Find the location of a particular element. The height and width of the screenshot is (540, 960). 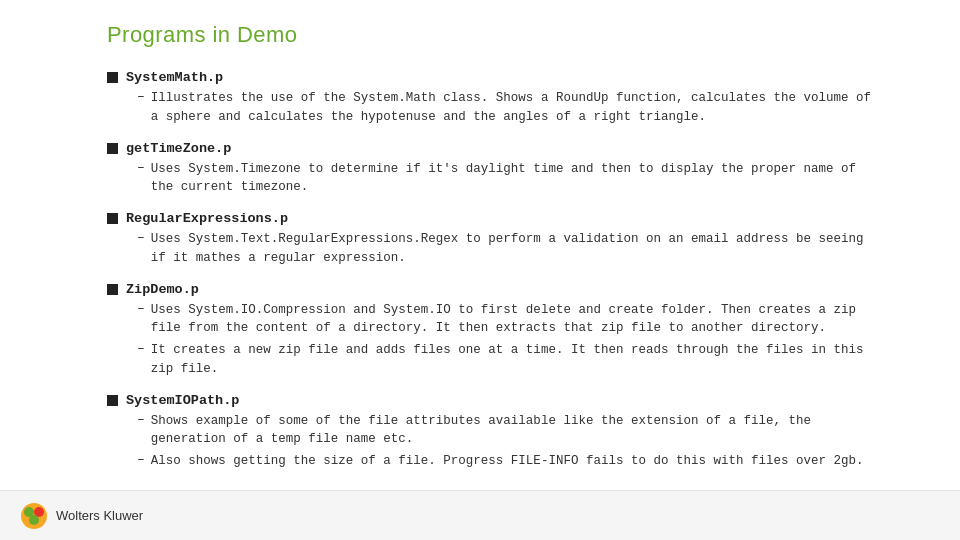

description-item: –Uses System.IO.Compression and System.I… is located at coordinates (508, 320).